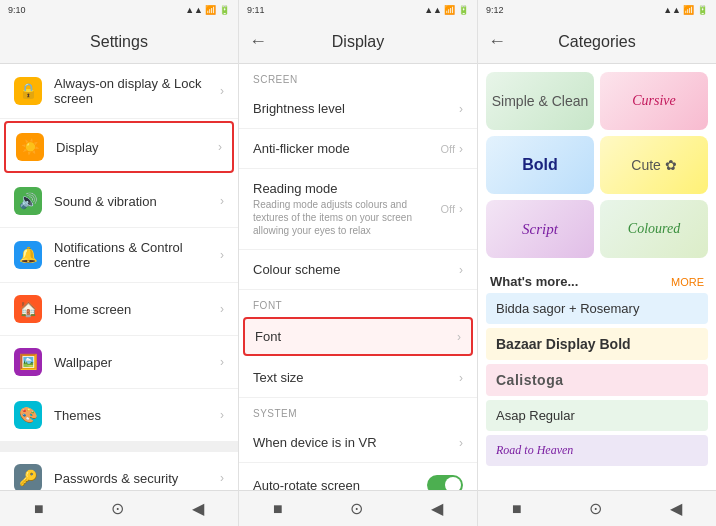 Image resolution: width=716 pixels, height=526 pixels. What do you see at coordinates (28, 477) in the screenshot?
I see `passwords-icon: 🔑` at bounding box center [28, 477].